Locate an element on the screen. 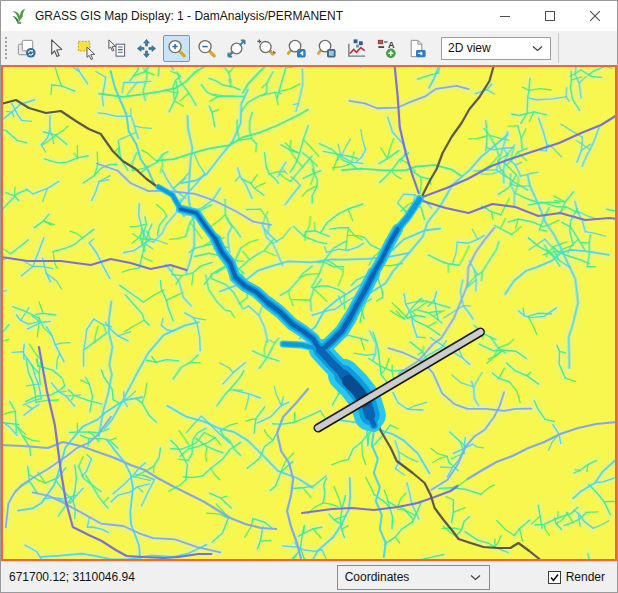 This screenshot has width=618, height=593. minimize-icon is located at coordinates (505, 16).